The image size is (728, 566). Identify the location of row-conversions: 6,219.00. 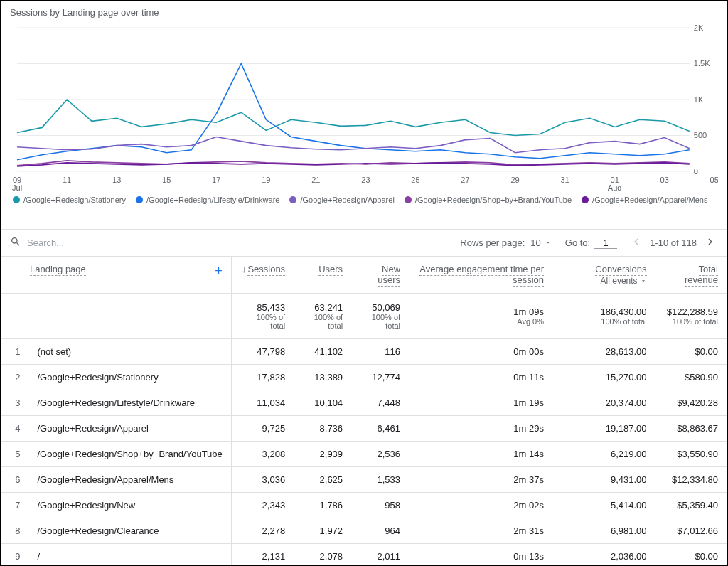
(604, 454).